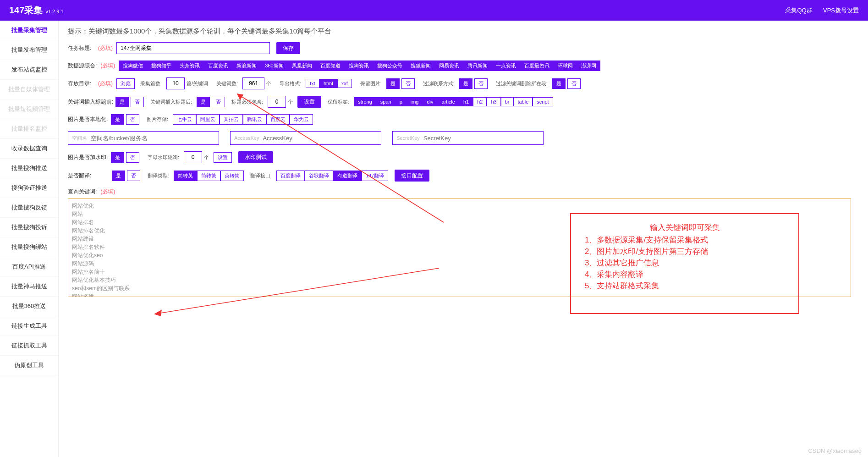  What do you see at coordinates (29, 287) in the screenshot?
I see `sidebar-item: 批量神马推送` at bounding box center [29, 287].